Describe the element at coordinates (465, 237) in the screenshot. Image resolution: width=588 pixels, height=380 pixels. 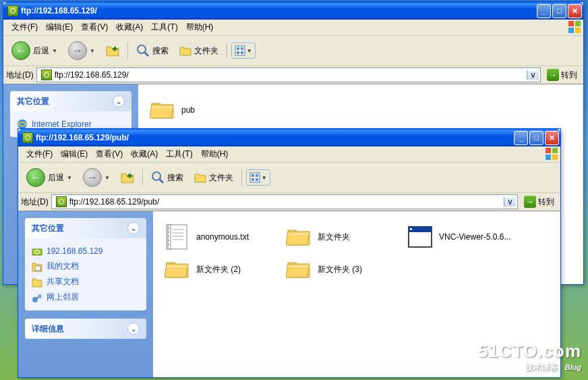
I see `file-vnc-viewer: VNC-Viewer-5.0.6...` at that location.